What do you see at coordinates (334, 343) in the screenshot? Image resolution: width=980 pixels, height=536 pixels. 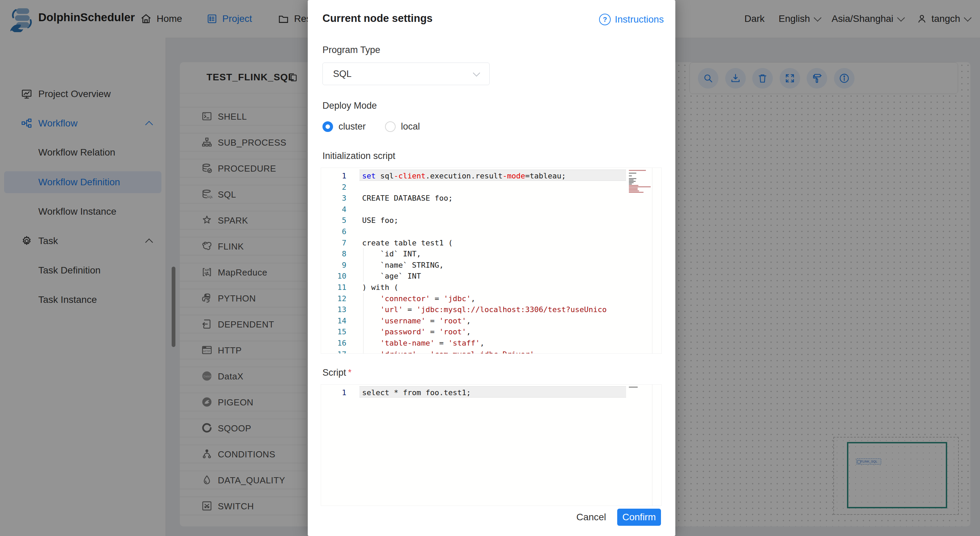 I see `line-number: 16` at bounding box center [334, 343].